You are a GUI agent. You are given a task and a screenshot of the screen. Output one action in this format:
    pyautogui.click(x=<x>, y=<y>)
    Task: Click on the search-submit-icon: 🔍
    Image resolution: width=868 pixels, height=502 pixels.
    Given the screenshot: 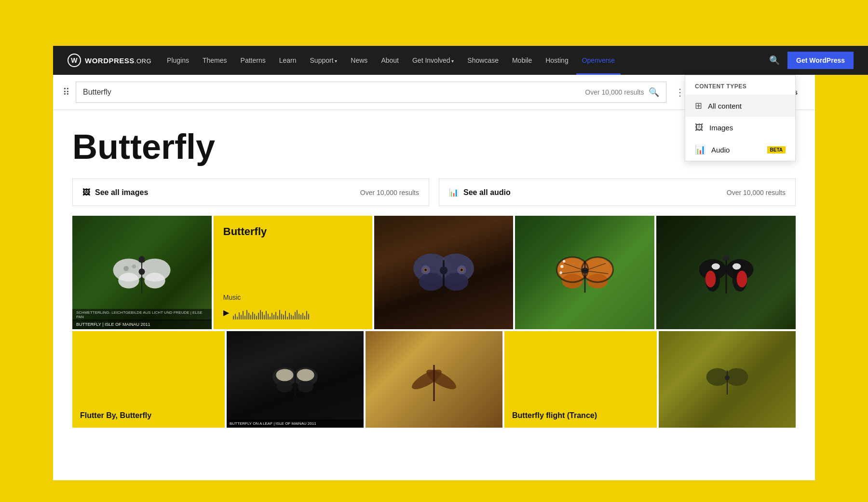 What is the action you would take?
    pyautogui.click(x=654, y=92)
    